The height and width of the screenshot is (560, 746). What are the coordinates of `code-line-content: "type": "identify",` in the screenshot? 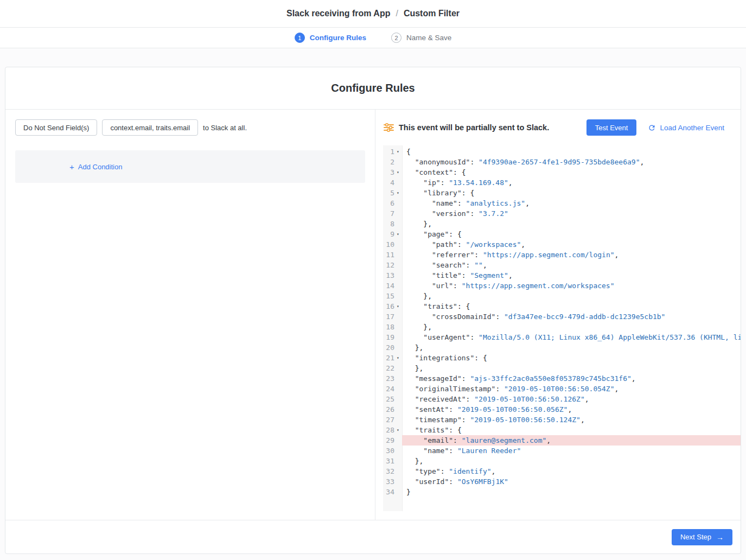 It's located at (571, 471).